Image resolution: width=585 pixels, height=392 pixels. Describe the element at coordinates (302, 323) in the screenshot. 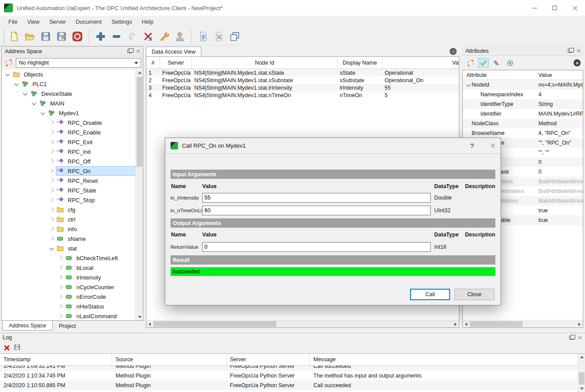

I see `data-table-hscrollbar` at that location.